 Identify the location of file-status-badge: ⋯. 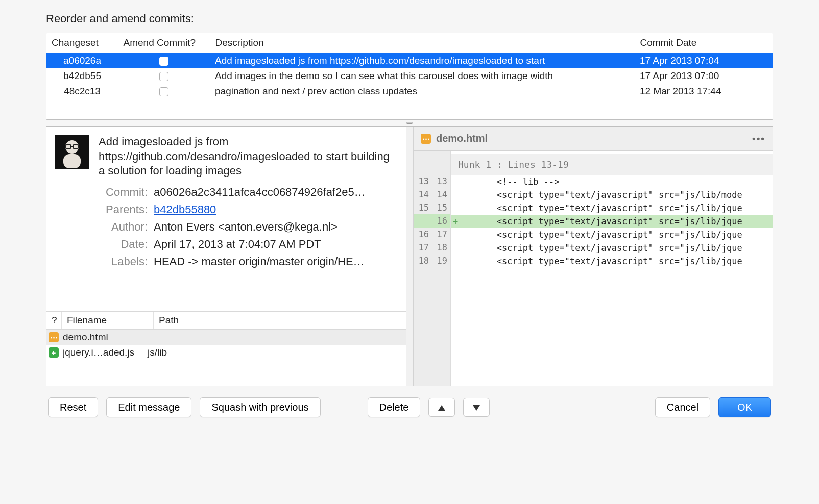
(54, 337).